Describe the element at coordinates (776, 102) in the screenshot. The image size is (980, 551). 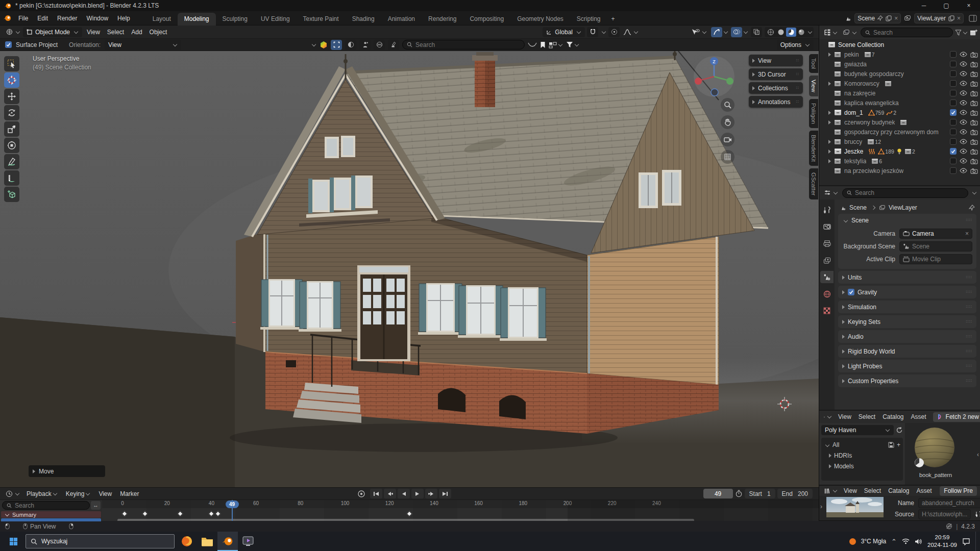
I see `npanel-annotations: Annotations∷` at that location.